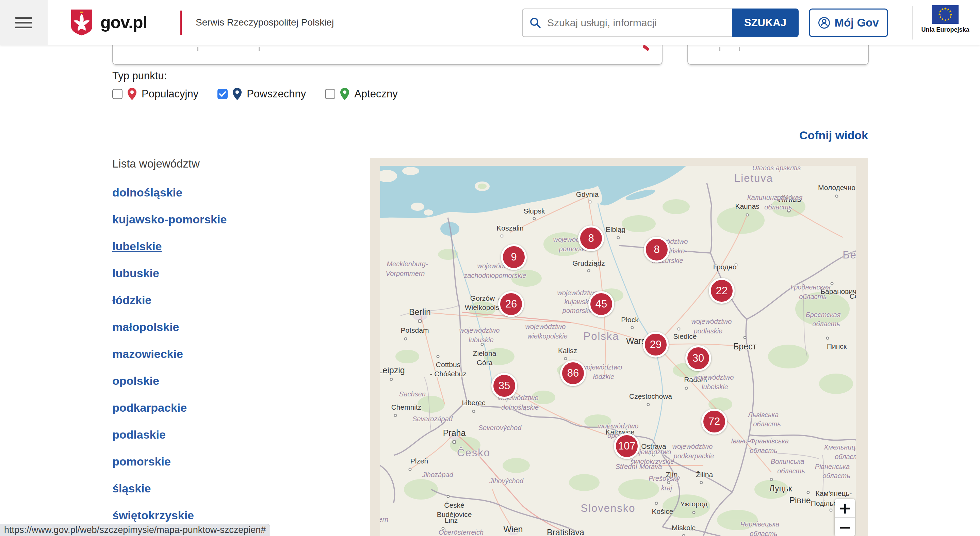  I want to click on cluster-marker-35: 35, so click(504, 386).